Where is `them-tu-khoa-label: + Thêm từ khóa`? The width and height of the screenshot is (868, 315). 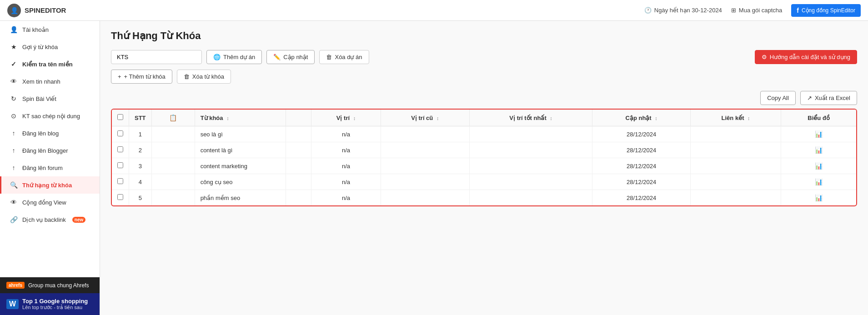 them-tu-khoa-label: + Thêm từ khóa is located at coordinates (145, 76).